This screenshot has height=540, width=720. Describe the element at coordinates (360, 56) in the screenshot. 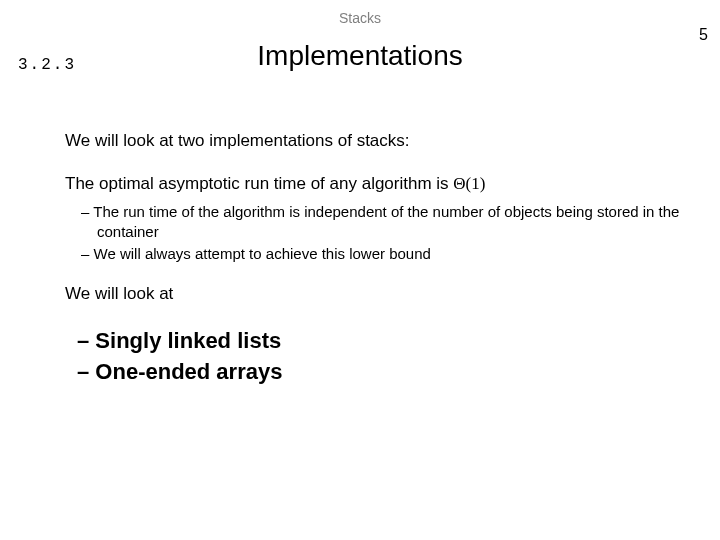

I see `slide-title: Implementations` at that location.